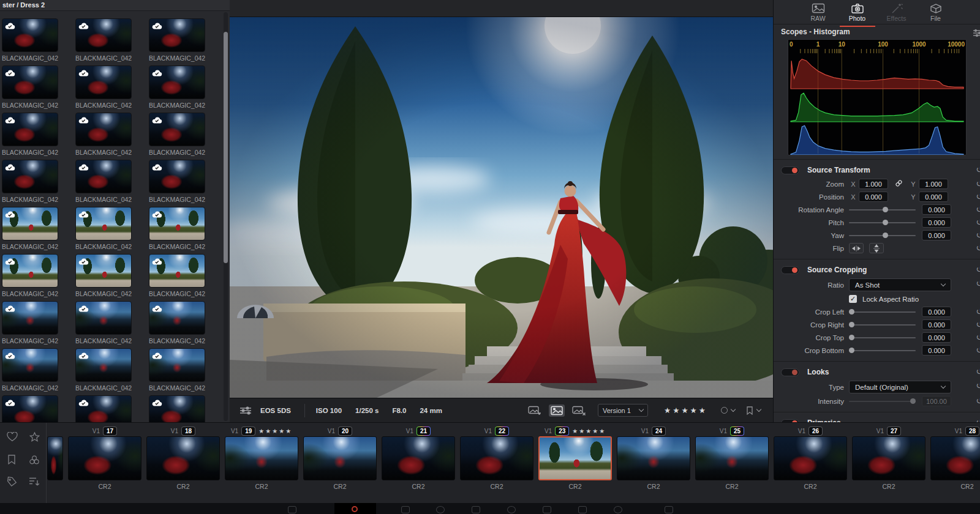 The height and width of the screenshot is (514, 980). I want to click on tab-file: File, so click(936, 13).